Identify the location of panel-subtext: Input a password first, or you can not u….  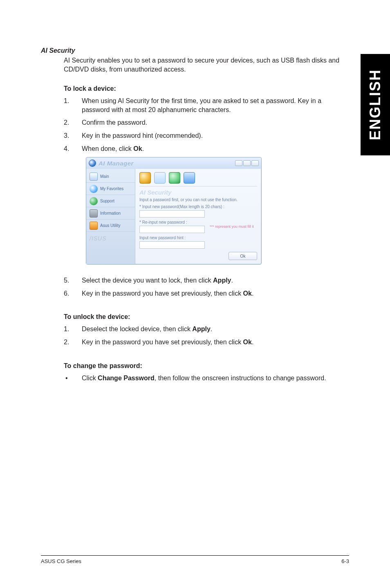
(198, 200).